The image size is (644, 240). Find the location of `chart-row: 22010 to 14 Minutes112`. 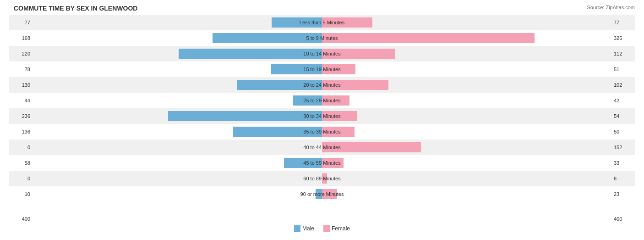

chart-row: 22010 to 14 Minutes112 is located at coordinates (322, 54).